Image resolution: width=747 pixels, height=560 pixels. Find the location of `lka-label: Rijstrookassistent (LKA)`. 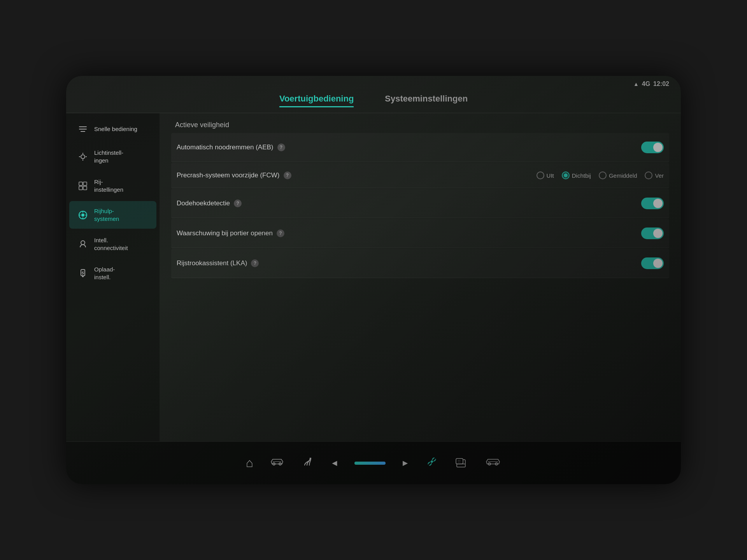

lka-label: Rijstrookassistent (LKA) is located at coordinates (212, 263).